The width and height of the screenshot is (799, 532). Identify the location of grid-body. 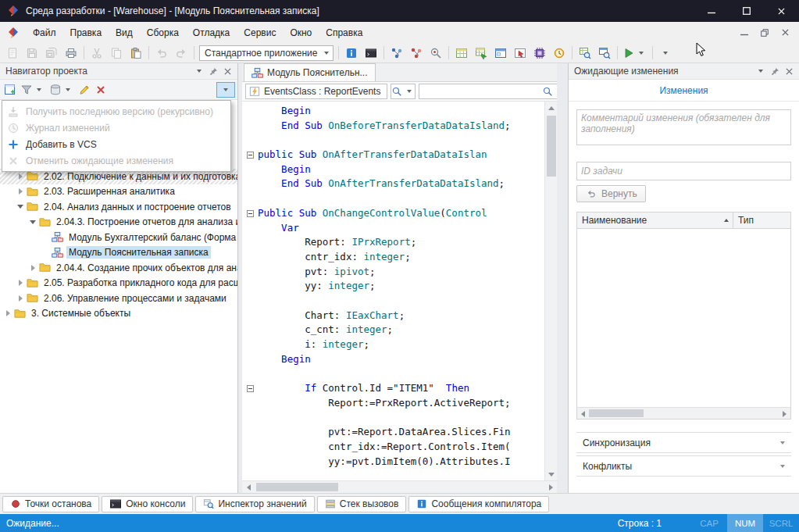
(684, 318).